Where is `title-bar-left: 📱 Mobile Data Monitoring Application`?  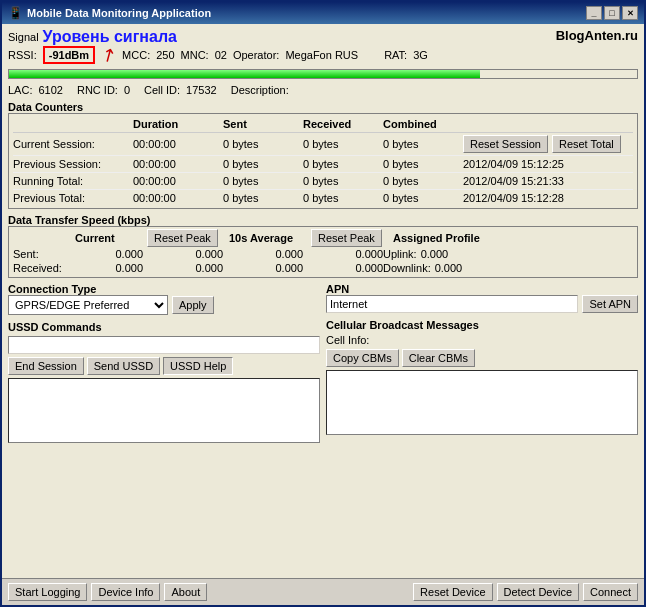
title-bar-left: 📱 Mobile Data Monitoring Application is located at coordinates (110, 13).